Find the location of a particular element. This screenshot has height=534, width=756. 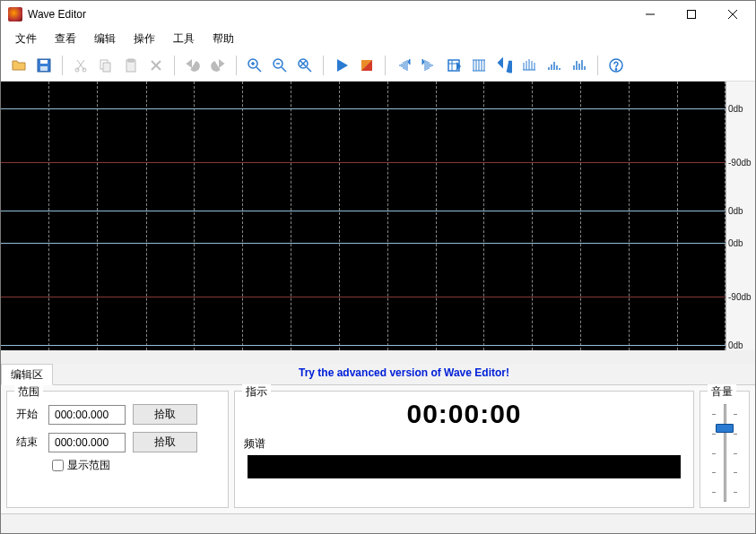

amplify-button is located at coordinates (554, 65).